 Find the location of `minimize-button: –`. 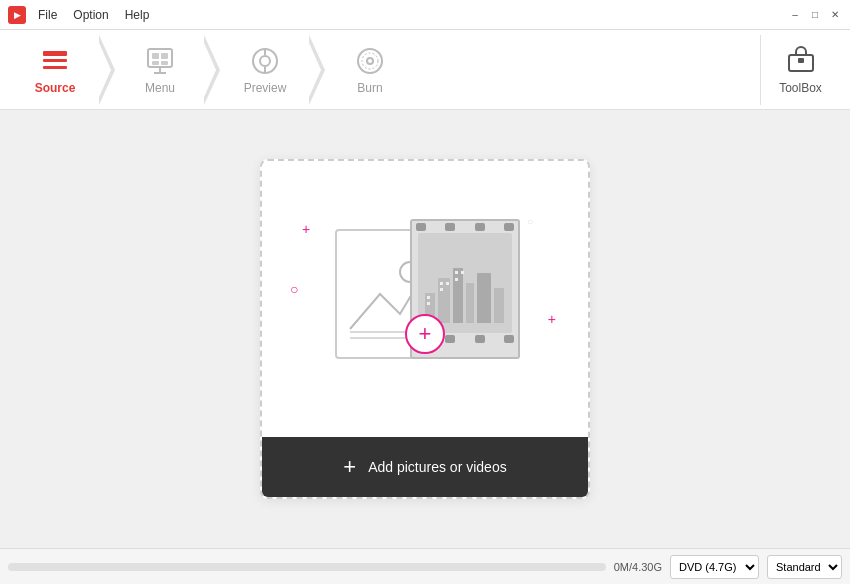

minimize-button: – is located at coordinates (795, 15).